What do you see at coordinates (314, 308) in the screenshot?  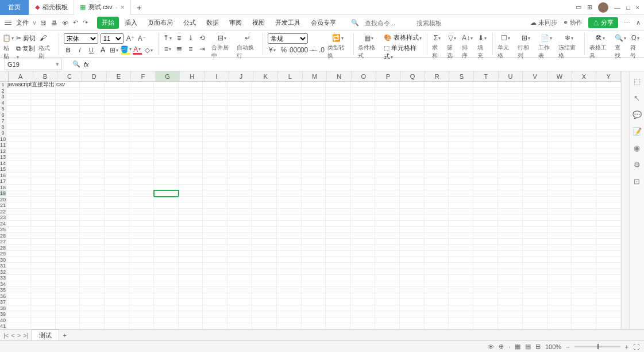 I see `cell-M38` at bounding box center [314, 308].